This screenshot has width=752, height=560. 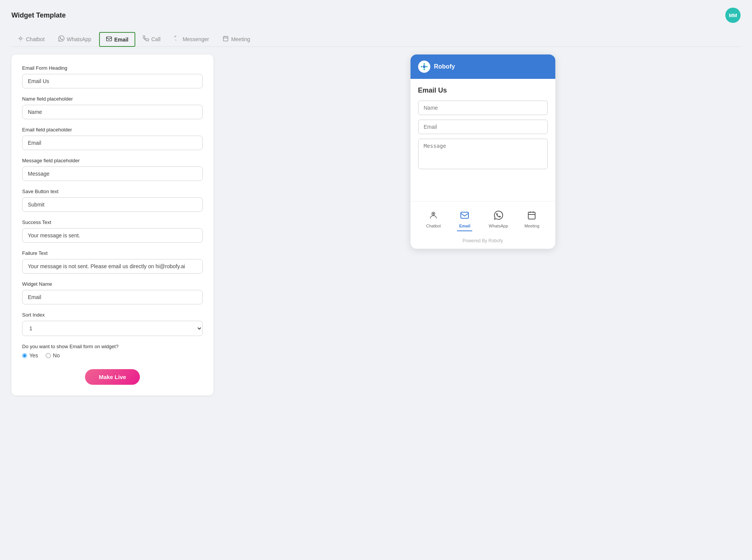 I want to click on save-button-input, so click(x=112, y=205).